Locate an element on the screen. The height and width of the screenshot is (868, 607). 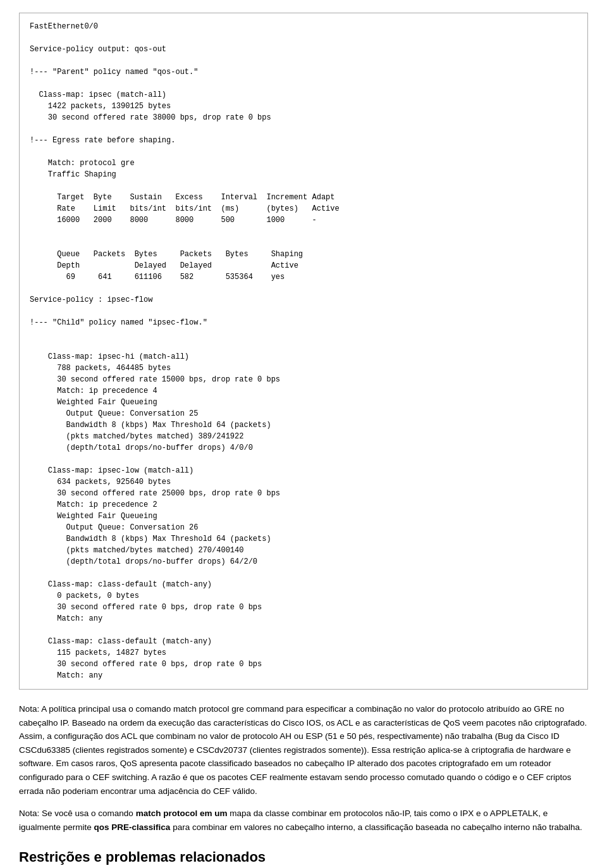
note-section-1: Nota: A política principal usa o comando… is located at coordinates (304, 750).